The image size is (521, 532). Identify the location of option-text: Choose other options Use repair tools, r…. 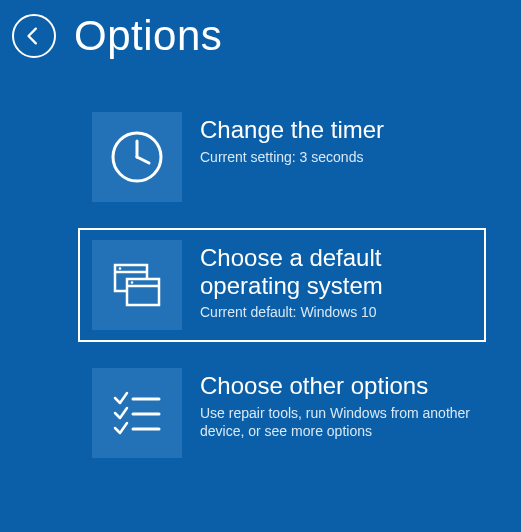
(336, 404).